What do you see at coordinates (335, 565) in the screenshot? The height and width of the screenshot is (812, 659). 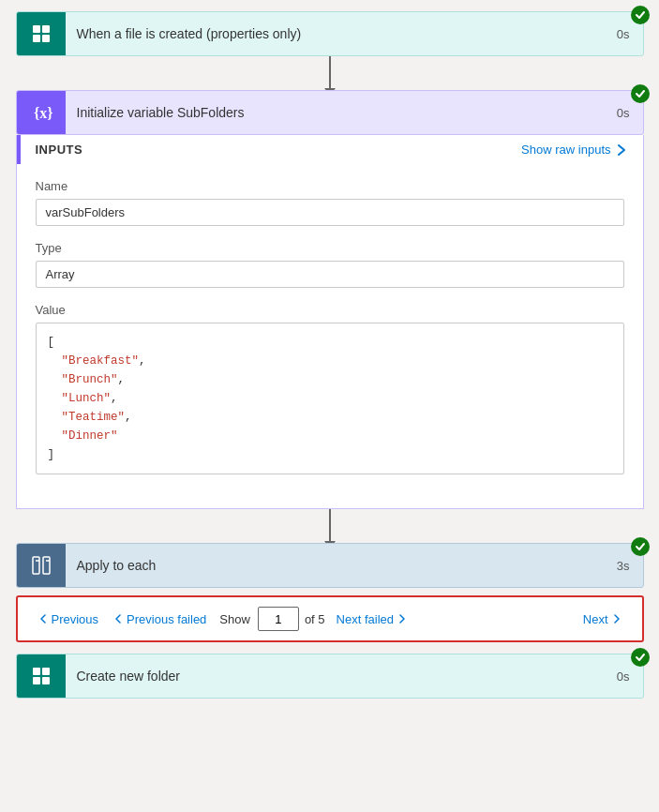 I see `apply-each-label: Apply to each` at bounding box center [335, 565].